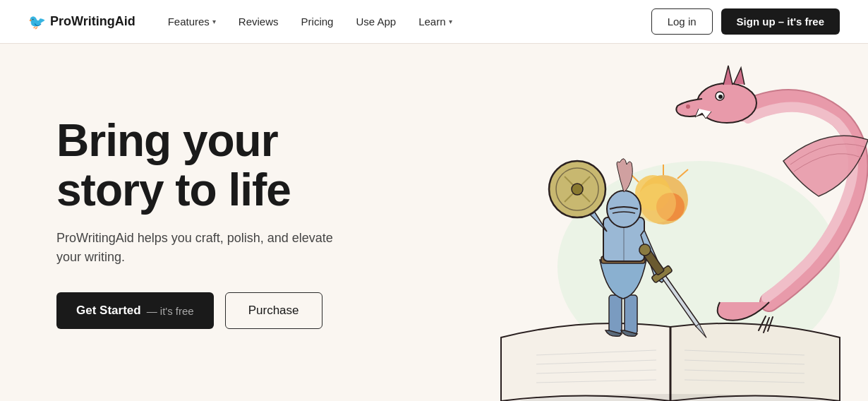  I want to click on login-button: Log in, so click(682, 21).